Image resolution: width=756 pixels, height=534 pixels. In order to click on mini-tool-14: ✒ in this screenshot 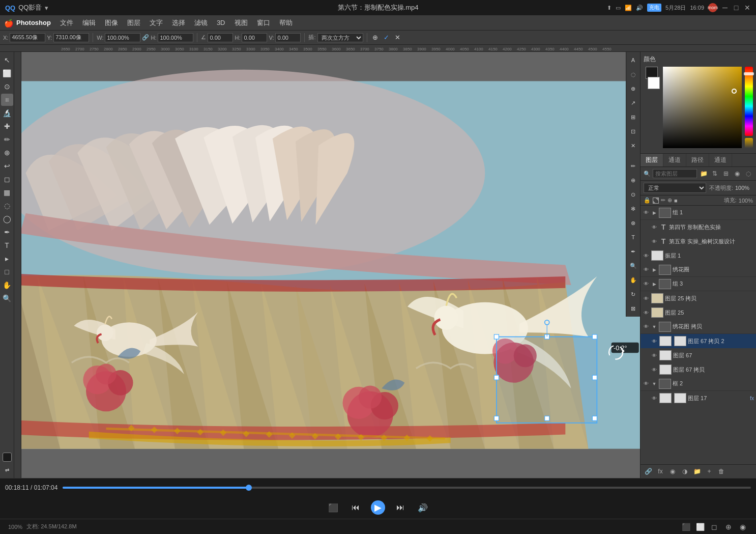, I will do `click(633, 251)`.